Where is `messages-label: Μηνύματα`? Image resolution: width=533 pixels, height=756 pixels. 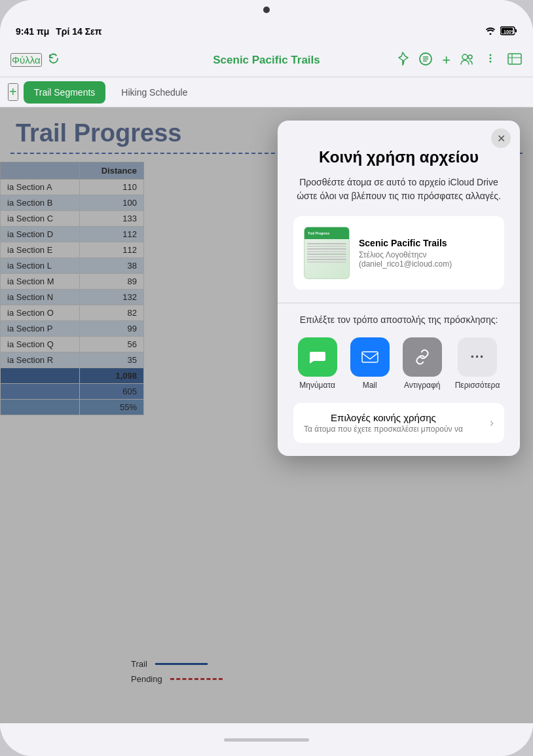 messages-label: Μηνύματα is located at coordinates (317, 385).